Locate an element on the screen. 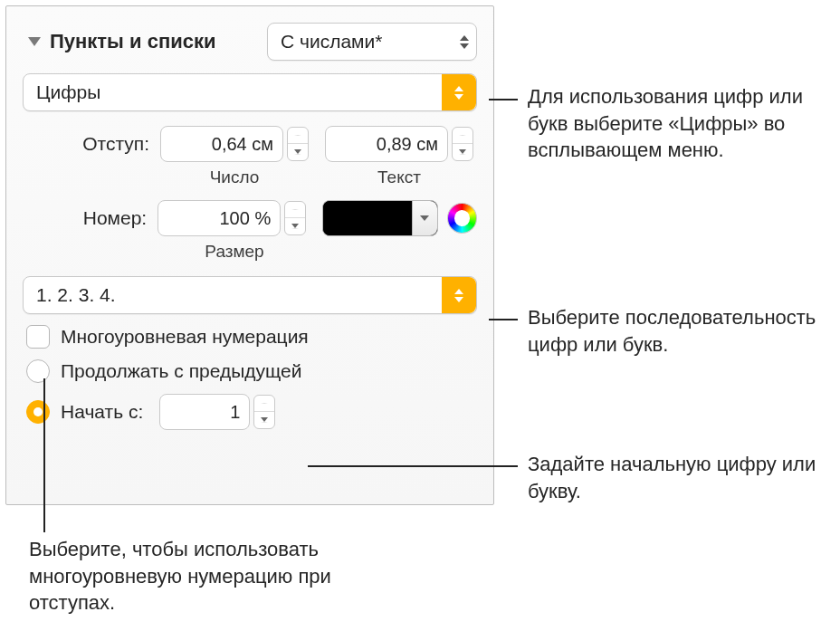  list-style-value: С числами* is located at coordinates (331, 42).